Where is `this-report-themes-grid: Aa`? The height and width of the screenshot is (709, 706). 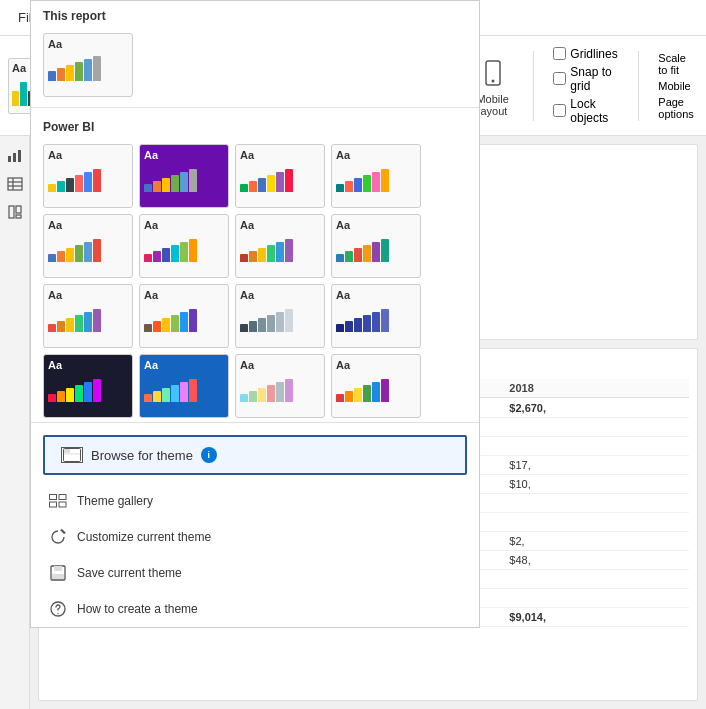 this-report-themes-grid: Aa is located at coordinates (255, 65).